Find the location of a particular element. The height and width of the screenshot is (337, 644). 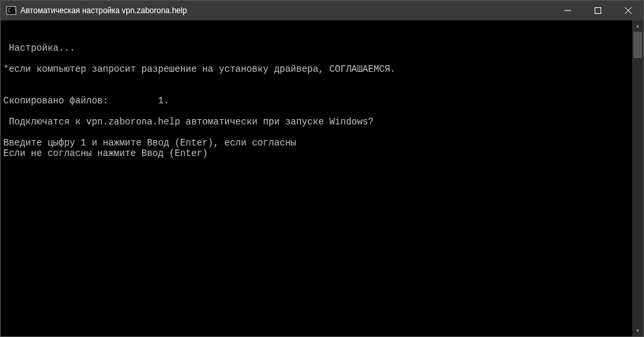

cmd-icon: C:\ is located at coordinates (11, 11).